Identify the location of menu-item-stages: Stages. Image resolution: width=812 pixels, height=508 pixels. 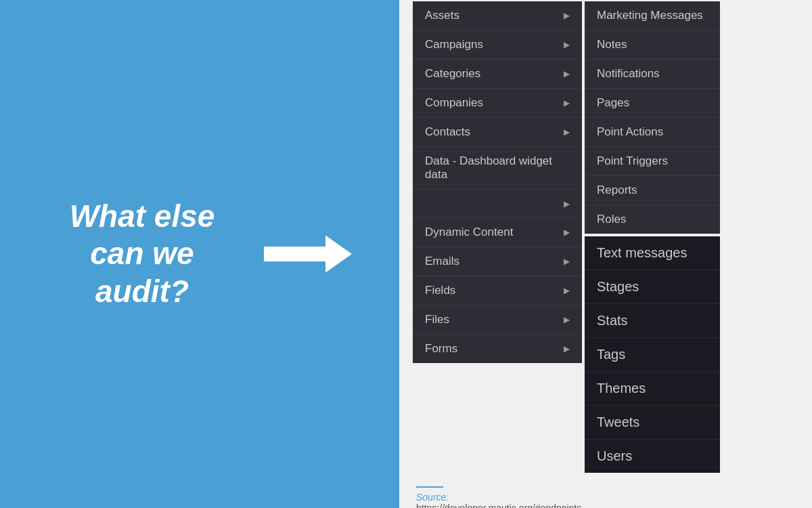
(652, 287).